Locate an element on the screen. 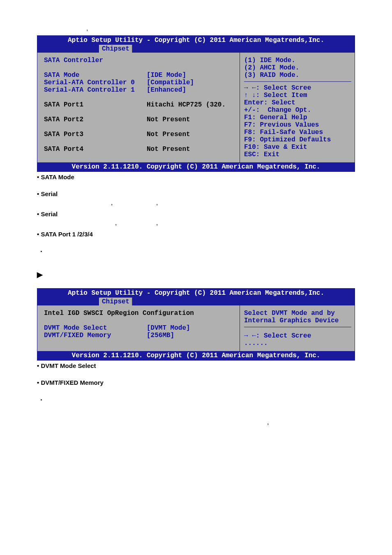  bios-footer-2: Version 2.11.1210. Copyright (C) 2011 Am… is located at coordinates (196, 356).